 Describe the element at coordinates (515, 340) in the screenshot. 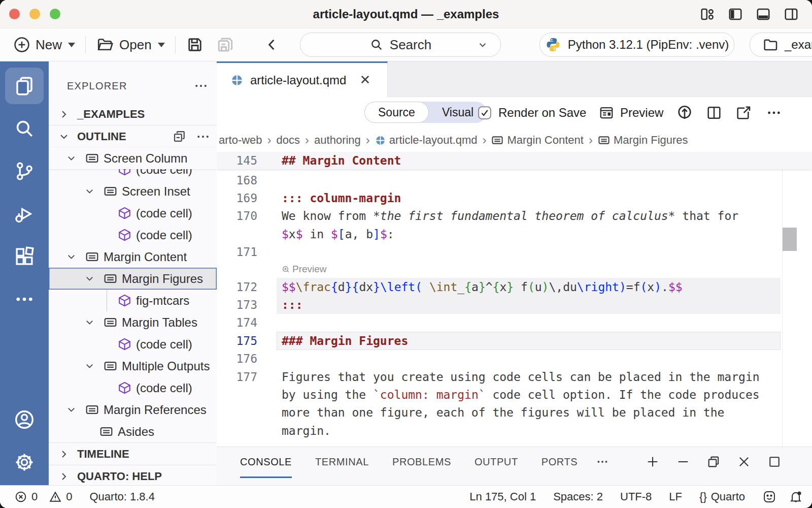

I see `code-line: 175### Margin Figures` at that location.